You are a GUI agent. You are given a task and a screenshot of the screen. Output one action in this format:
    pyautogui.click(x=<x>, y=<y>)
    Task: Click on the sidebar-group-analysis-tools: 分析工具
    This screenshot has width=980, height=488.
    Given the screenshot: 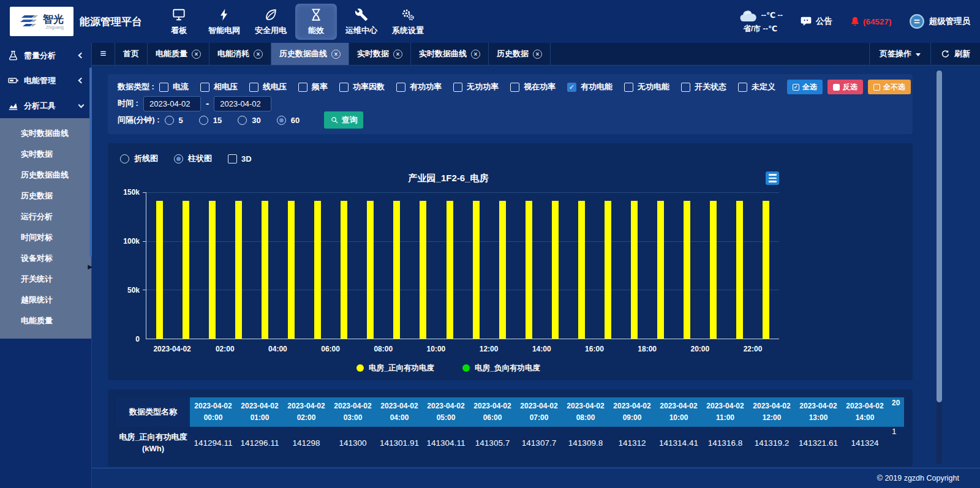 What is the action you would take?
    pyautogui.click(x=45, y=105)
    